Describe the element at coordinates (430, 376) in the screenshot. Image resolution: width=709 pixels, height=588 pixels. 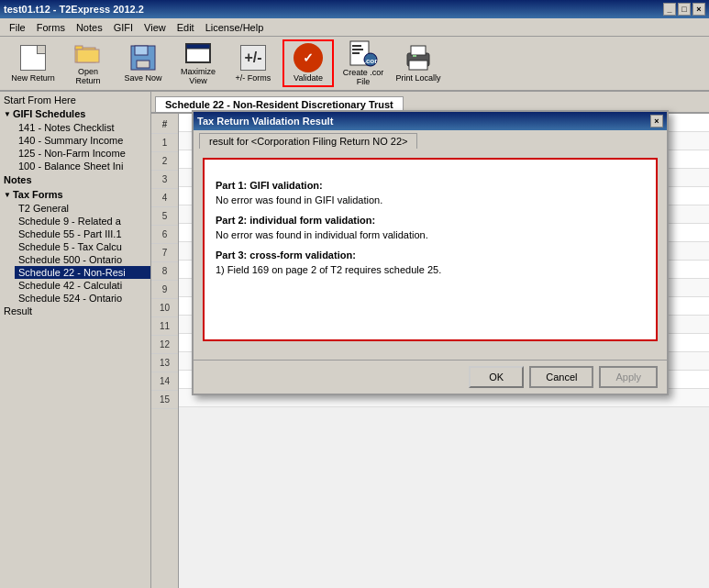
I see `dialog-footer: OK Cancel Apply` at that location.